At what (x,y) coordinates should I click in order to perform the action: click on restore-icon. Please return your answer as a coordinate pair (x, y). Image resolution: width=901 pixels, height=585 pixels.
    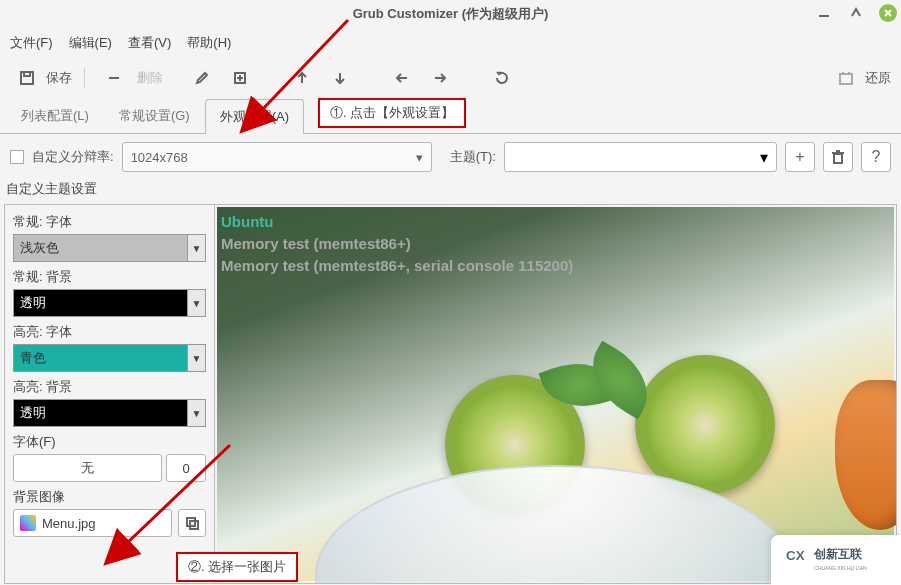
    Looking at the image, I should click on (846, 78).